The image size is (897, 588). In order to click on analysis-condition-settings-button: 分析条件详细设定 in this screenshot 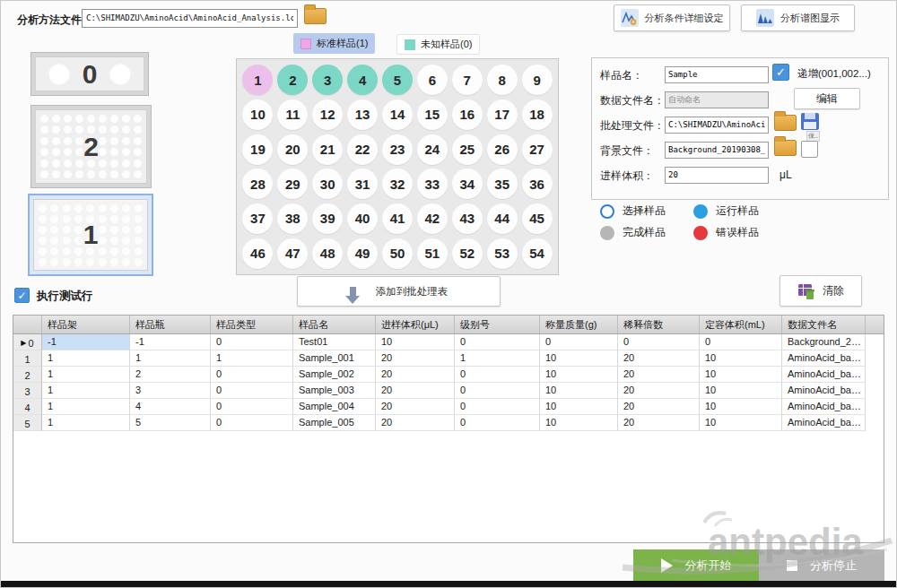, I will do `click(672, 18)`.